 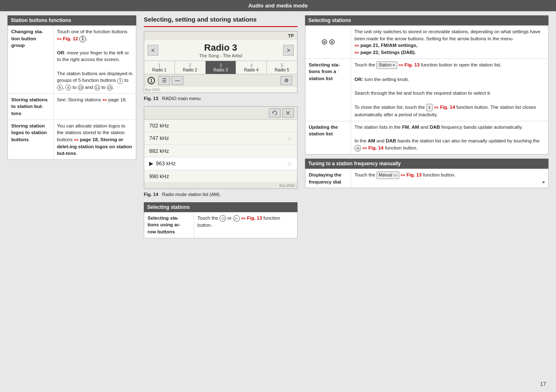 What do you see at coordinates (328, 42) in the screenshot?
I see `row-icon: ⦾ ⦾` at bounding box center [328, 42].